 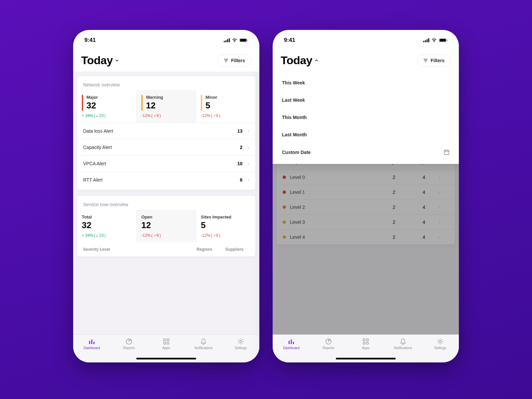 I want to click on severity-table-header: Severity Level Regions Suppliers, so click(x=166, y=249).